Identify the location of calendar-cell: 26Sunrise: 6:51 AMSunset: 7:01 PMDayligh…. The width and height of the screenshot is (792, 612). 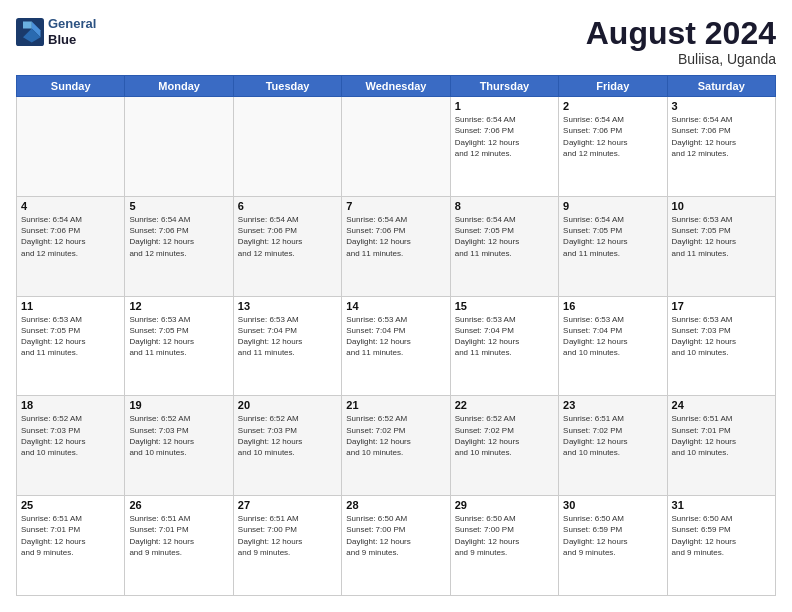
(179, 546).